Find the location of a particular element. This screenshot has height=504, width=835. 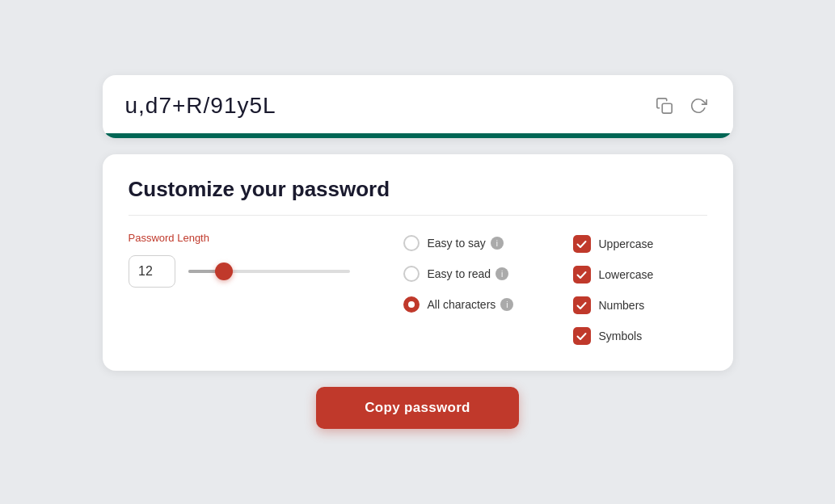

password-value: u,d7+R/91y5L is located at coordinates (200, 106).